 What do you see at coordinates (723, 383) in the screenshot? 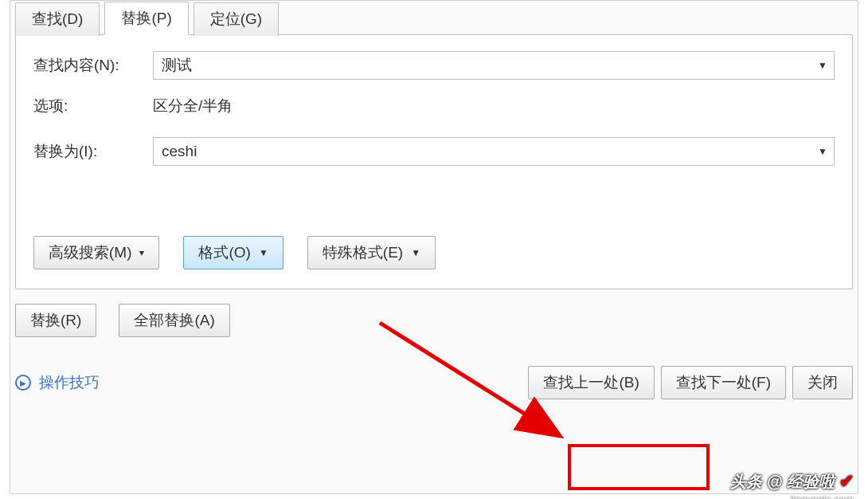
I see `find-next-button: 查找下一处(F)` at bounding box center [723, 383].